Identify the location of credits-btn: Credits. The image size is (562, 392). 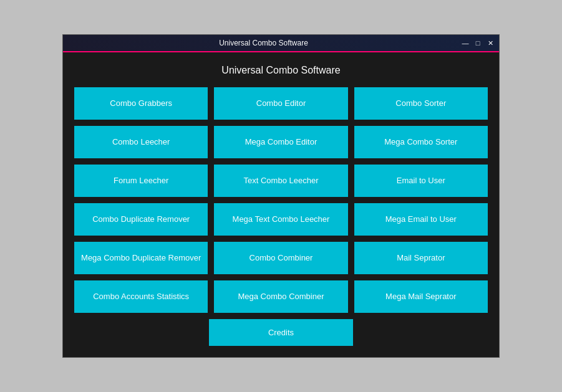
(281, 333).